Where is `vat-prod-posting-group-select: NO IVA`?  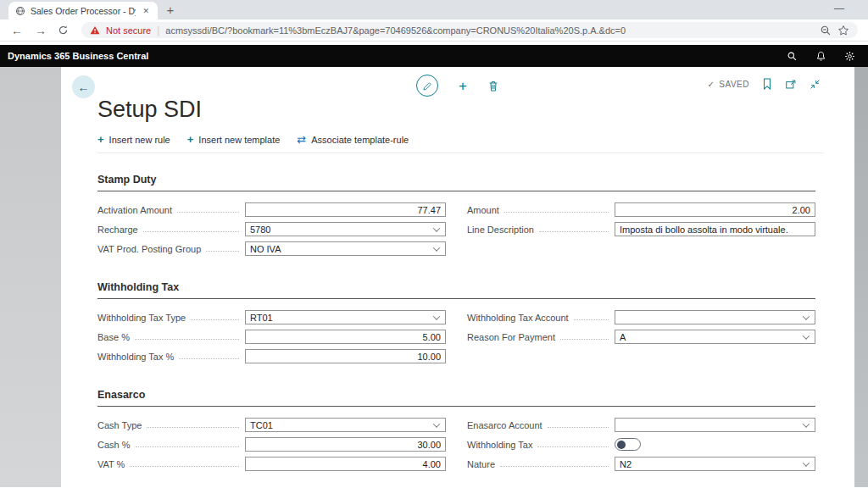
vat-prod-posting-group-select: NO IVA is located at coordinates (346, 249).